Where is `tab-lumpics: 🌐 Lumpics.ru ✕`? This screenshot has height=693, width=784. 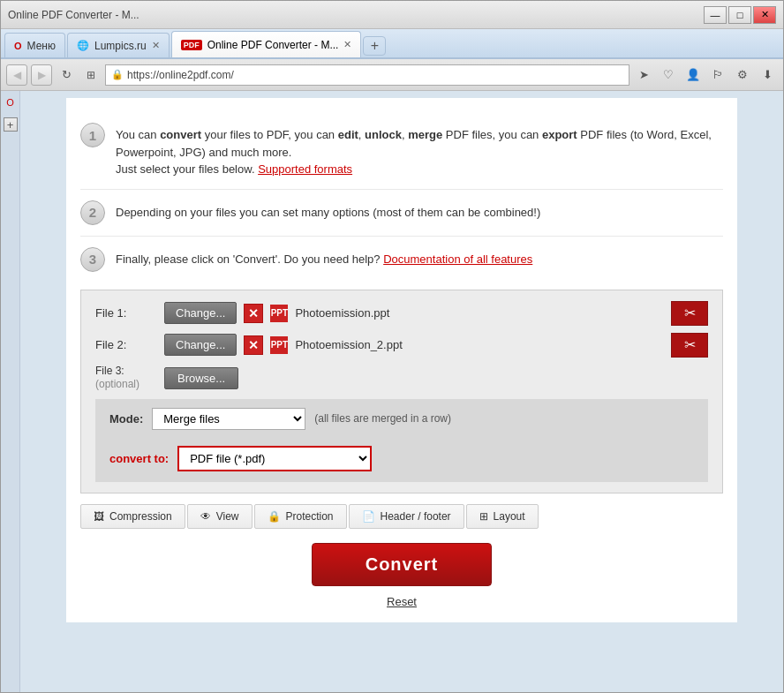
tab-lumpics: 🌐 Lumpics.ru ✕ is located at coordinates (118, 45).